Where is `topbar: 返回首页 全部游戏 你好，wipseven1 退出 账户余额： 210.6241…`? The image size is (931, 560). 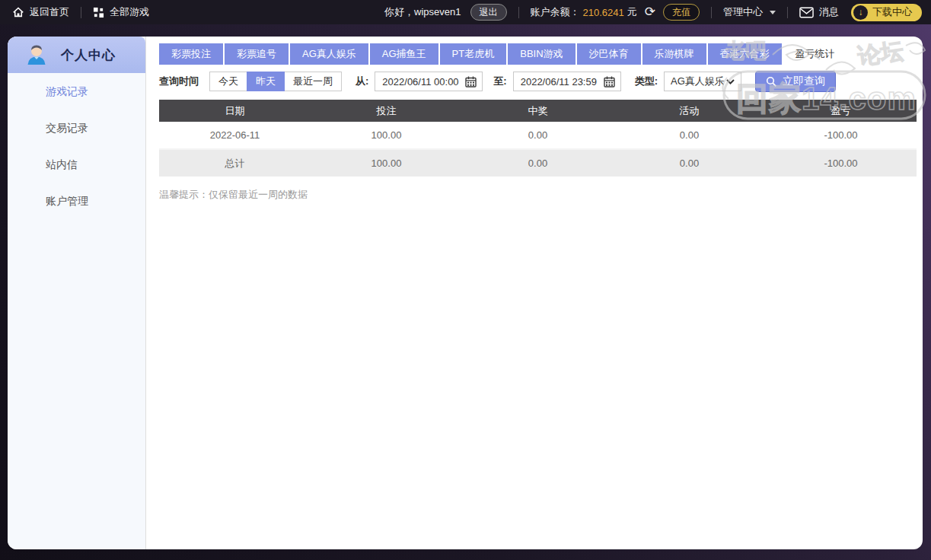 topbar: 返回首页 全部游戏 你好，wipseven1 退出 账户余额： 210.6241… is located at coordinates (466, 12).